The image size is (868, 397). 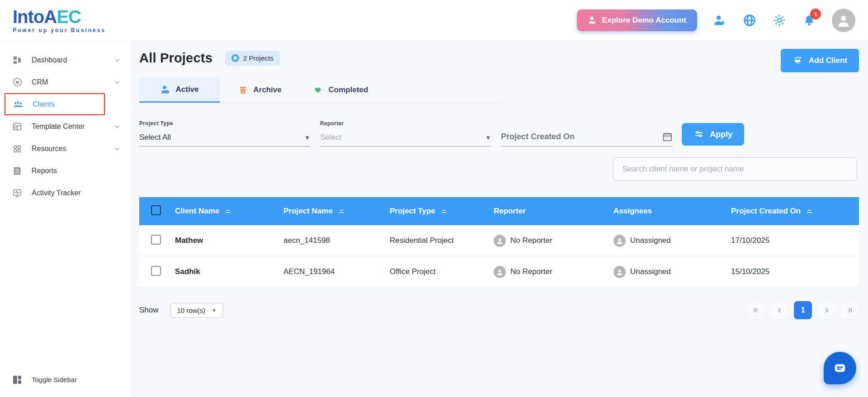 What do you see at coordinates (850, 310) in the screenshot?
I see `last-page-button` at bounding box center [850, 310].